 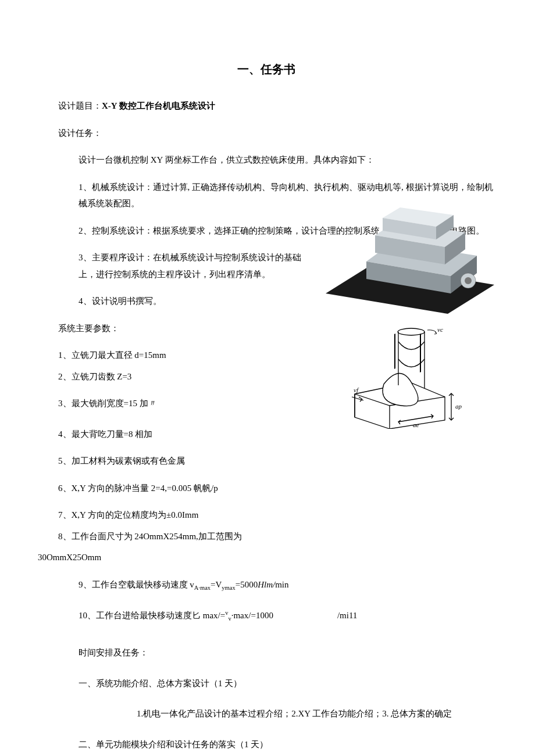 I want to click on task-label: 设计任务：, so click(x=266, y=134).